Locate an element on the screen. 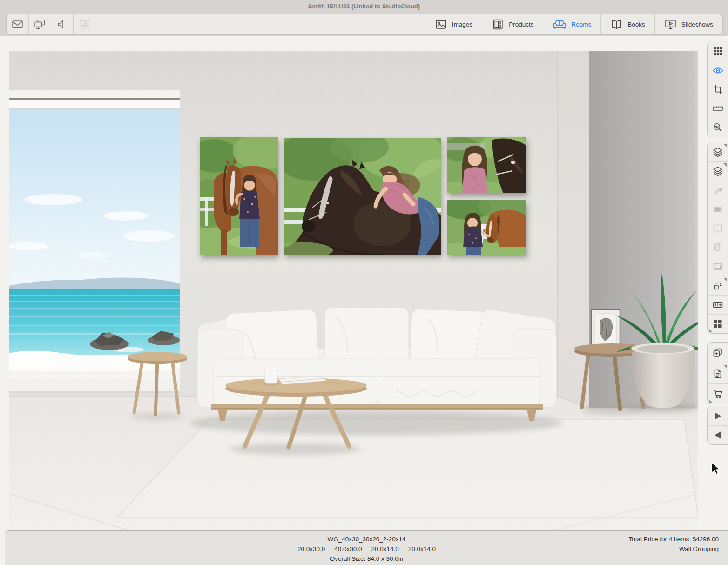 This screenshot has height=565, width=728. mouse-cursor is located at coordinates (715, 469).